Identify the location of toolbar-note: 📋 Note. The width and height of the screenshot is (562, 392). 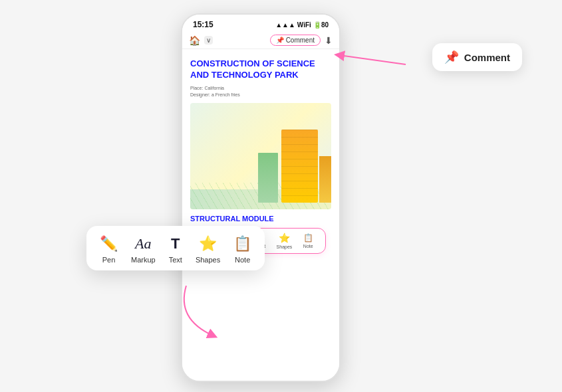
(242, 250).